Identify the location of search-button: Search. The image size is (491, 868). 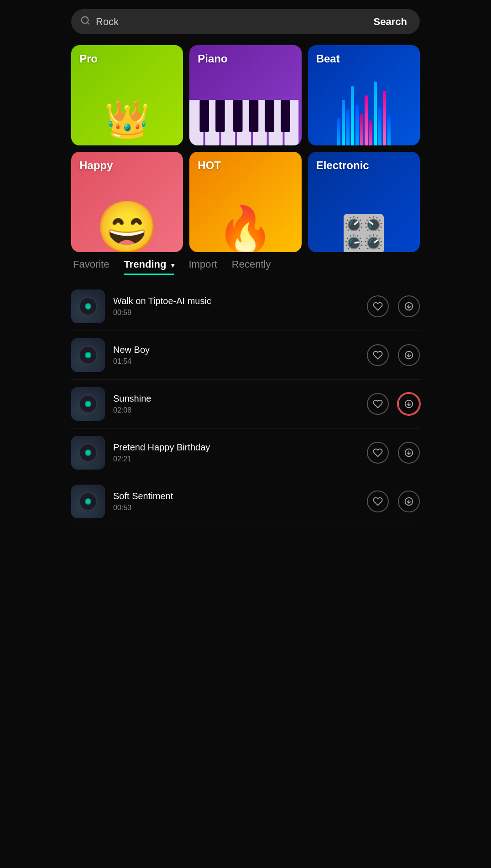
(391, 22).